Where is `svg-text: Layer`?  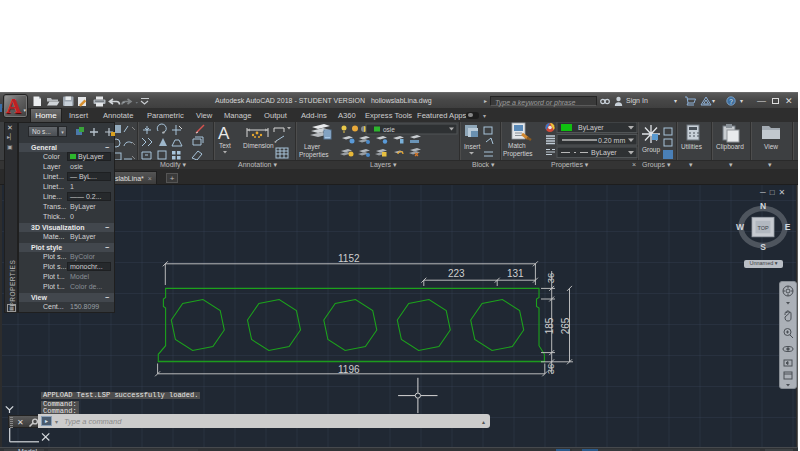 svg-text: Layer is located at coordinates (312, 147).